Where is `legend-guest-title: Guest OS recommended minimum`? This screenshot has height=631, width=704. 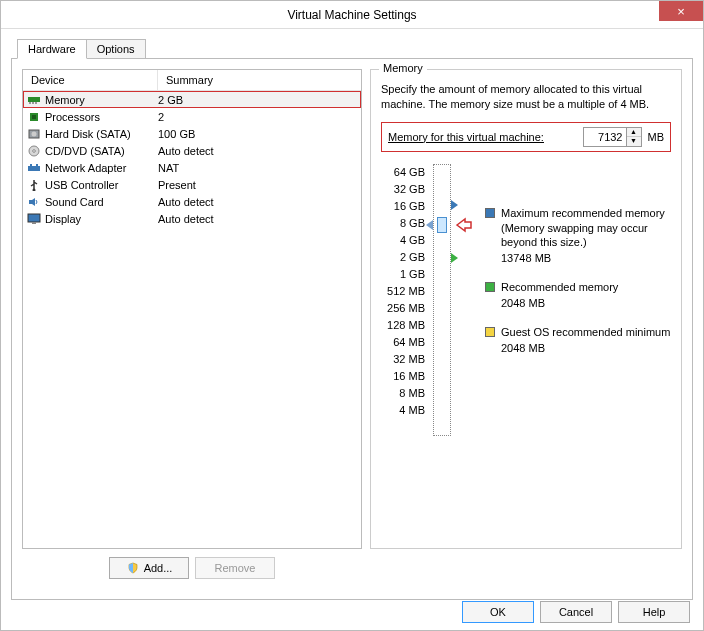
legend-guest-title: Guest OS recommended minimum is located at coordinates (586, 332).